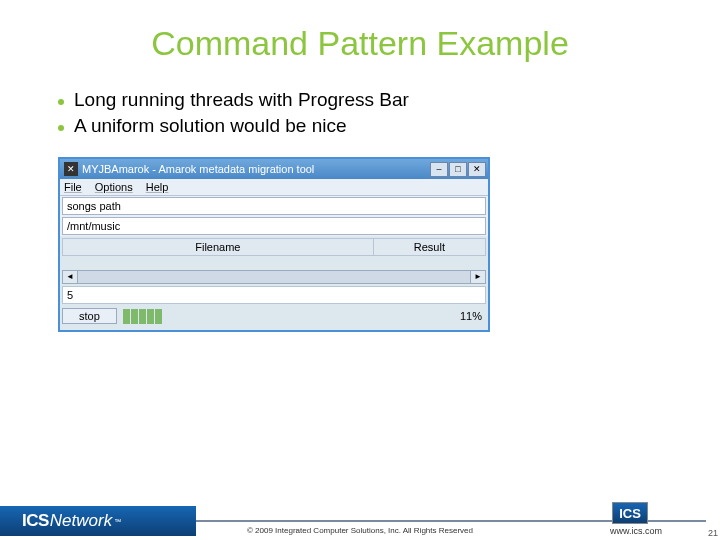 Image resolution: width=720 pixels, height=540 pixels. Describe the element at coordinates (114, 187) in the screenshot. I see `menu-options: Options` at that location.